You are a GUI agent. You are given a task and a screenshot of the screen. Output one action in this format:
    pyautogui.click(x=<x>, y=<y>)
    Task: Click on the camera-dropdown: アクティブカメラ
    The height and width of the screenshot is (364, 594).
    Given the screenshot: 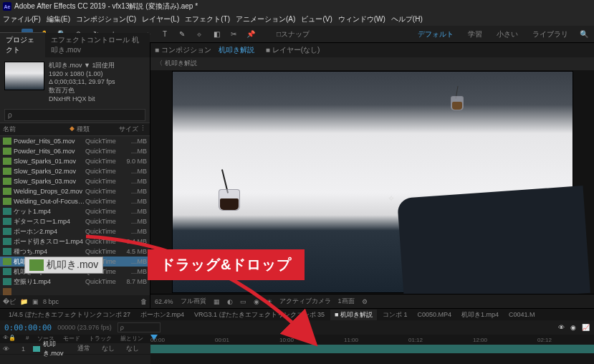 What is the action you would take?
    pyautogui.click(x=305, y=301)
    